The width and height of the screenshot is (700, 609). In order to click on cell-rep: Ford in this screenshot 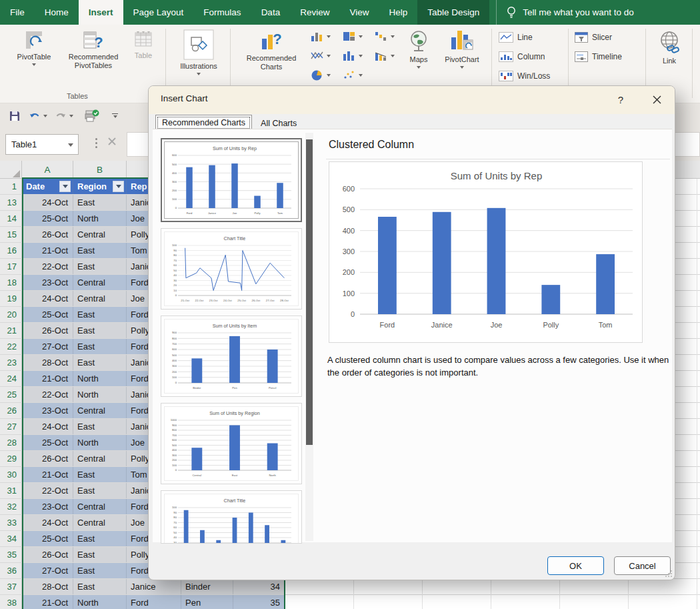, I will do `click(154, 602)`.